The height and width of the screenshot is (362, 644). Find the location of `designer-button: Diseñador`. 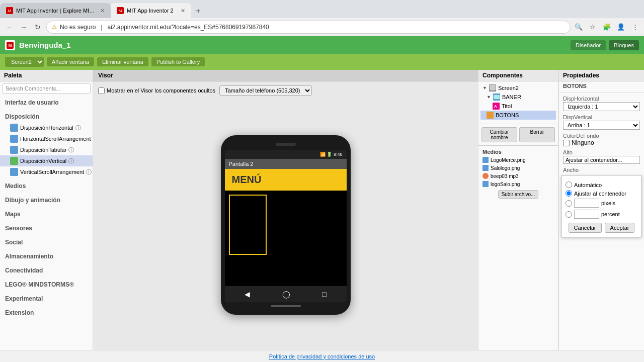

designer-button: Diseñador is located at coordinates (588, 45).